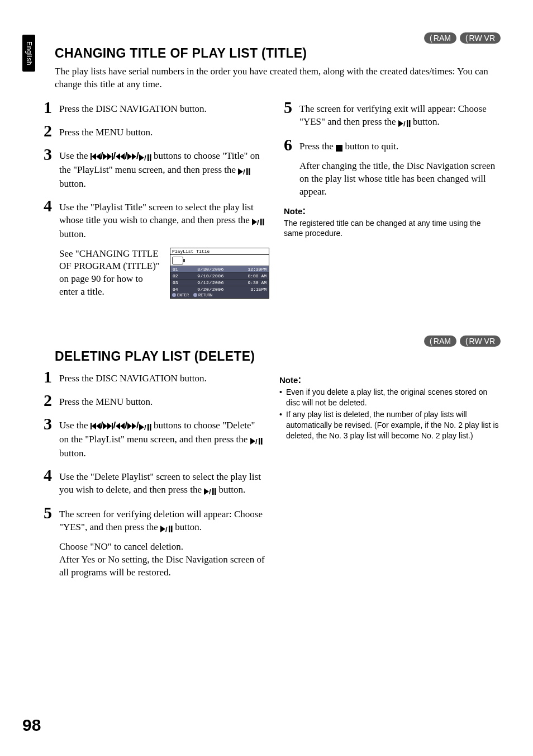 Image resolution: width=533 pixels, height=756 pixels. What do you see at coordinates (278, 357) in the screenshot?
I see `section2-title: DELETING PLAY LIST (DELETE)` at bounding box center [278, 357].